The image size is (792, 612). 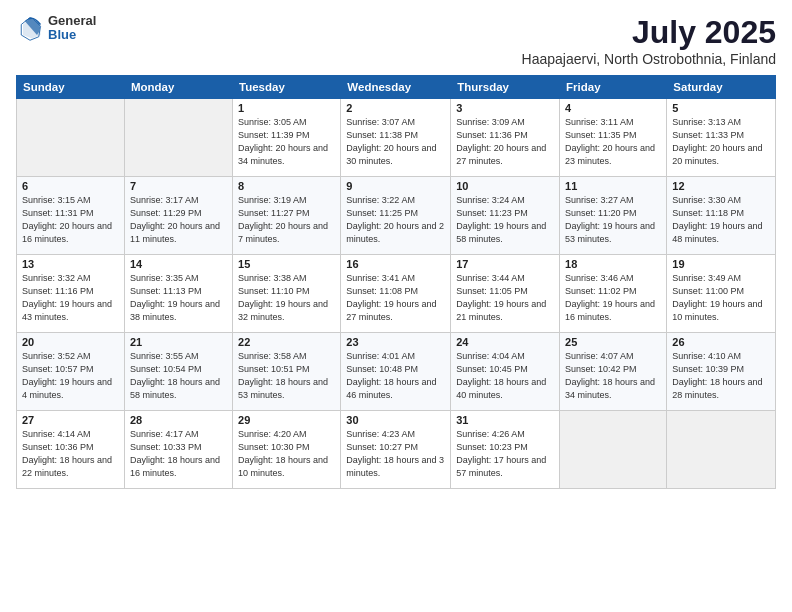 I want to click on day-number: 31, so click(x=505, y=420).